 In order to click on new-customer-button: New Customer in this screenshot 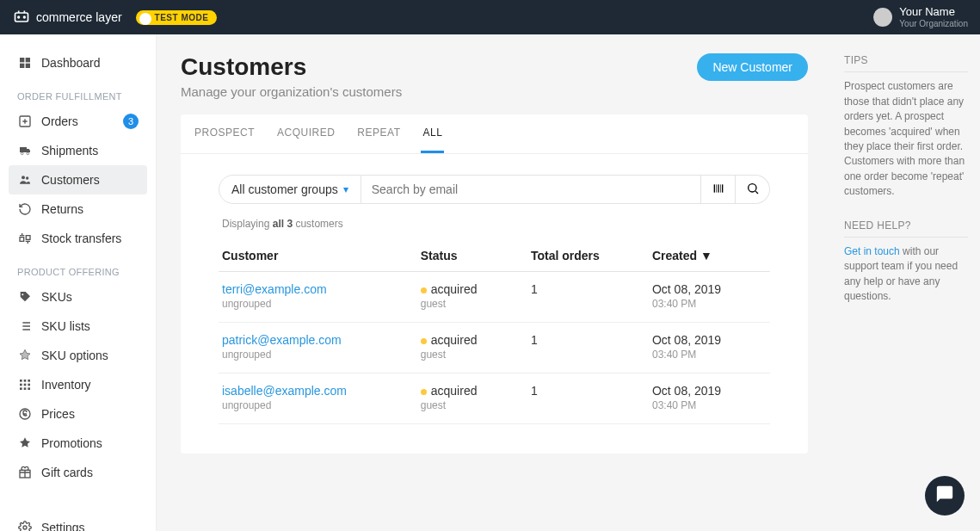, I will do `click(752, 67)`.